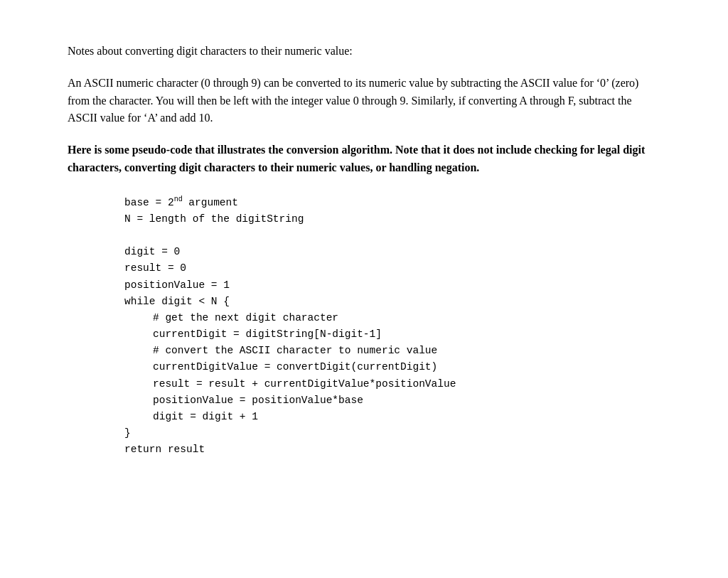  I want to click on code-line-10: # convert the ASCII character to numeric…, so click(392, 351).